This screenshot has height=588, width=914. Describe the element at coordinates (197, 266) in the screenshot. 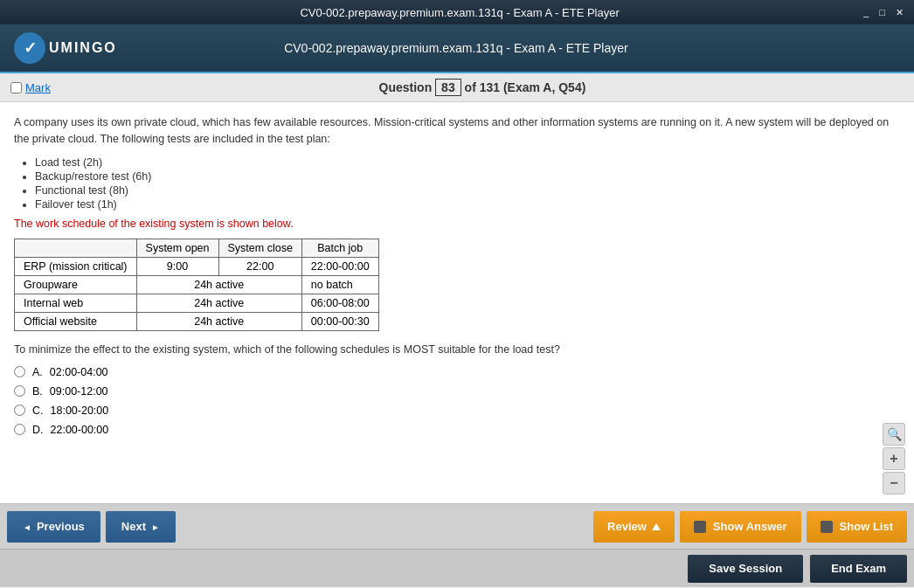

I see `table-row: ERP (mission critical) 9:00 22:00 22:00-…` at that location.